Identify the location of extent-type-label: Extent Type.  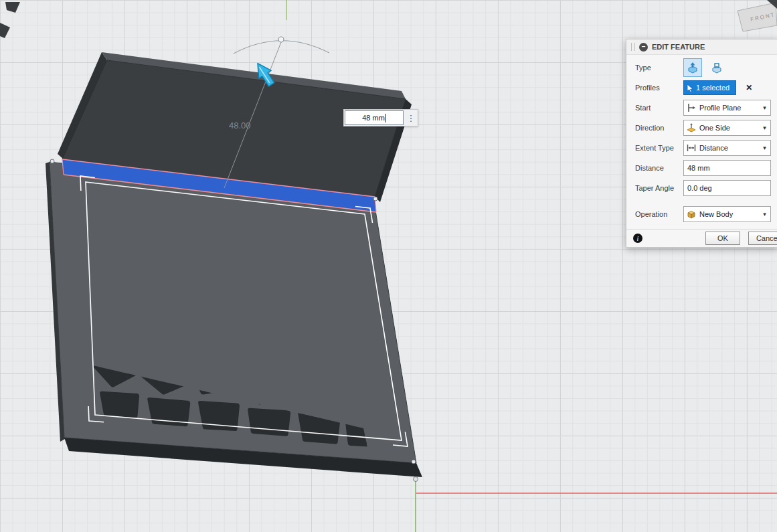
(659, 148).